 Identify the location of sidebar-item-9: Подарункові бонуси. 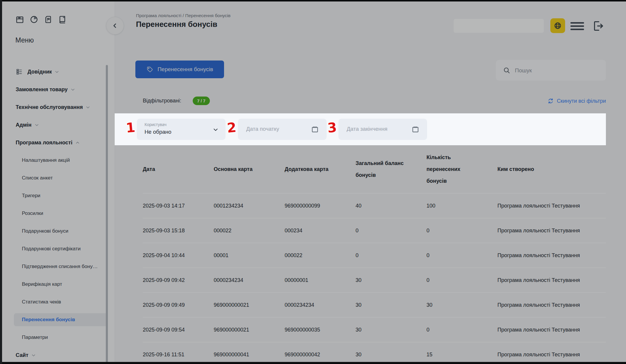
(61, 231).